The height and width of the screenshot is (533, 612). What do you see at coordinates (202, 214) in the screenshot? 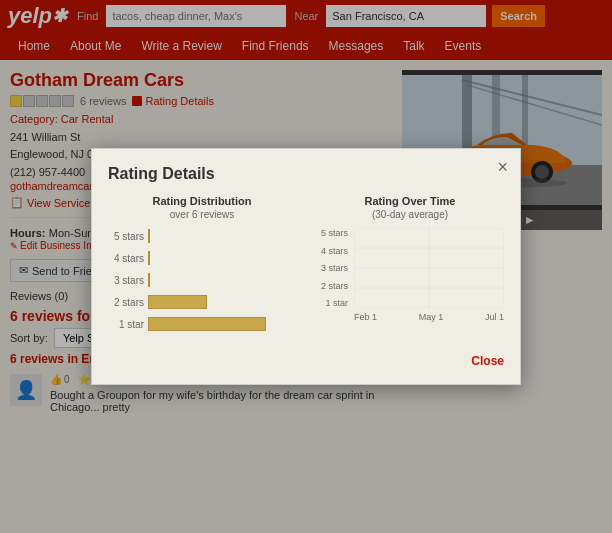
I see `dist-subtitle: over 6 reviews` at bounding box center [202, 214].